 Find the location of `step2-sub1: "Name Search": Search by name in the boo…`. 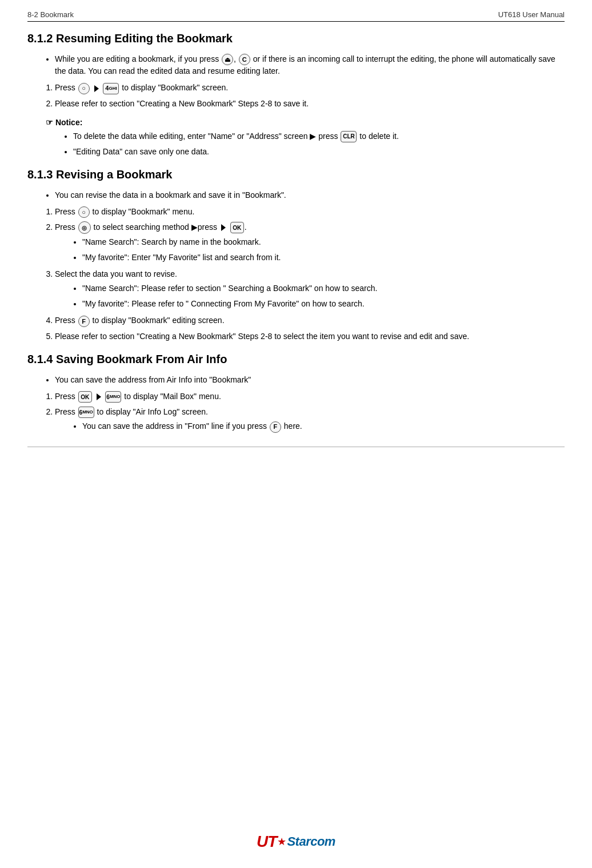

step2-sub1: "Name Search": Search by name in the boo… is located at coordinates (323, 242).